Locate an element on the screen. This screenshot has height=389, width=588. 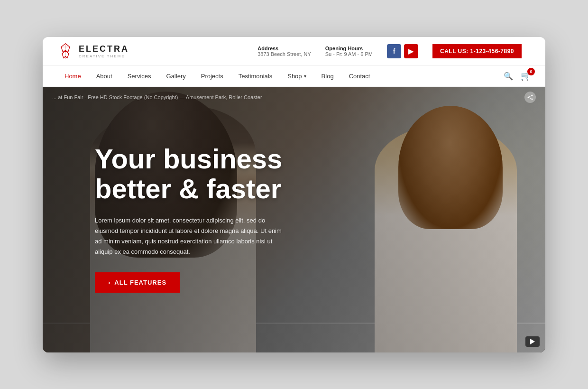
call-button: CALL US: 1-123-456-7890 is located at coordinates (477, 51).